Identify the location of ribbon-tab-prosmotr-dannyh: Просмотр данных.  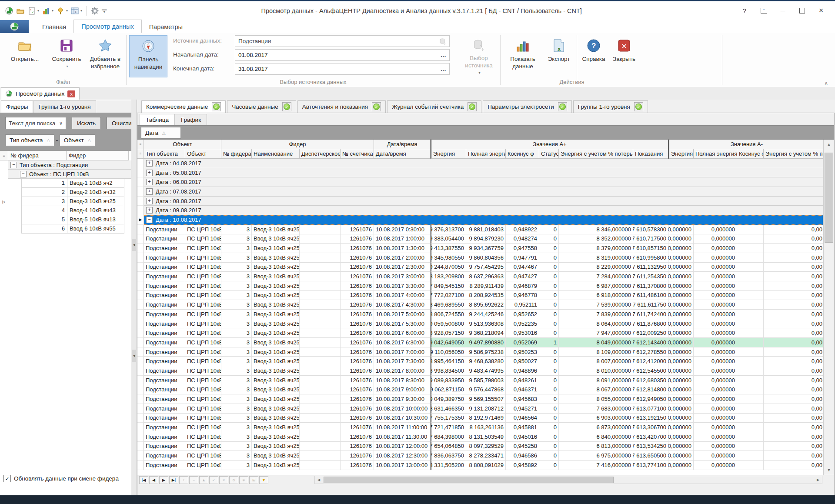
(107, 26).